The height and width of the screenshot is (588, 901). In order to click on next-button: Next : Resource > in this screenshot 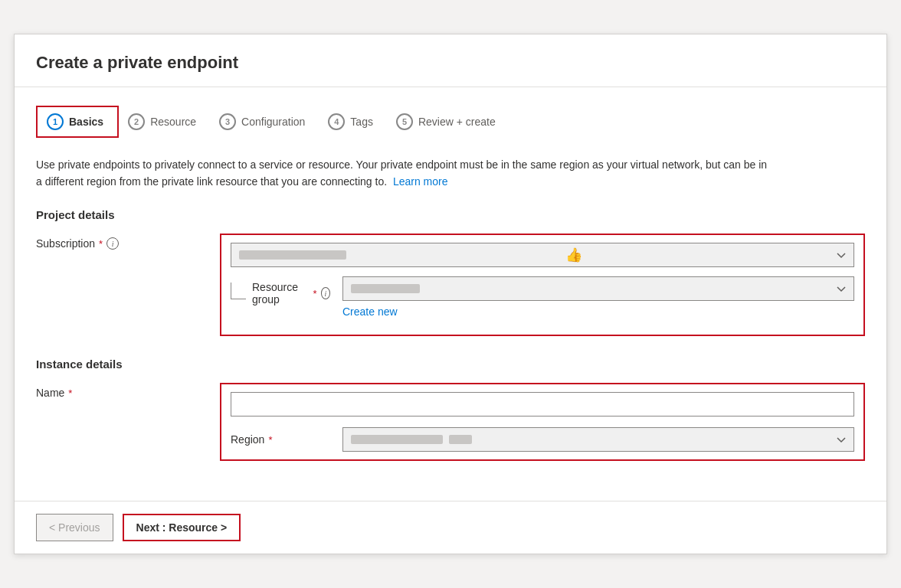, I will do `click(182, 528)`.